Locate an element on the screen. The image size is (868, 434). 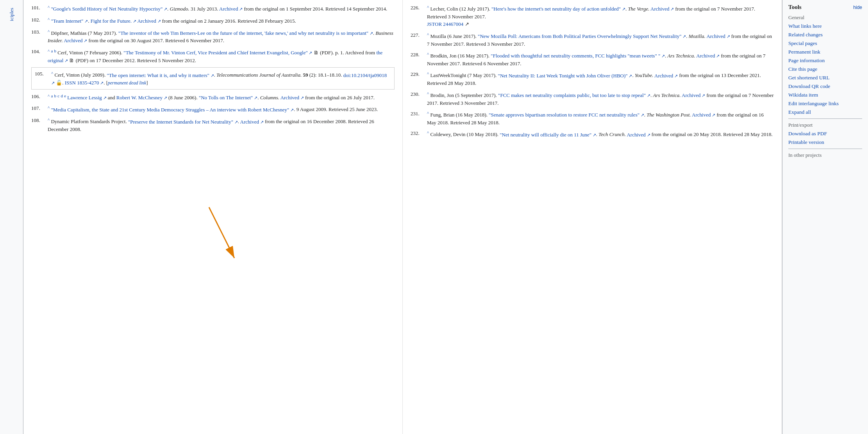
ref-232-title-link: "Net neutrality will officially die on 1… is located at coordinates (548, 135).